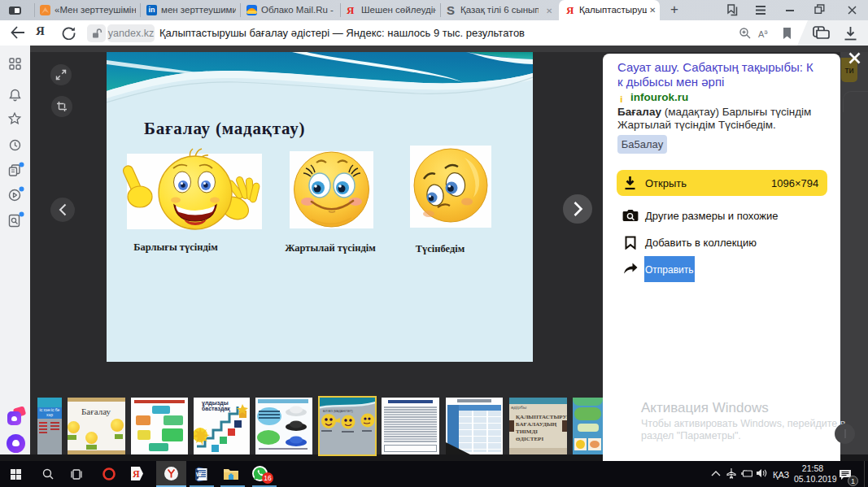 The image size is (868, 487). What do you see at coordinates (176, 247) in the screenshot?
I see `svg-text: Барлығы түсіндім` at bounding box center [176, 247].